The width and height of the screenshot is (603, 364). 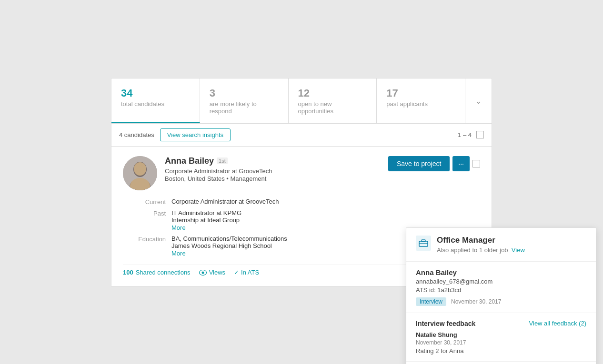 What do you see at coordinates (333, 101) in the screenshot?
I see `stat-open: 12 open to new opportunities` at bounding box center [333, 101].